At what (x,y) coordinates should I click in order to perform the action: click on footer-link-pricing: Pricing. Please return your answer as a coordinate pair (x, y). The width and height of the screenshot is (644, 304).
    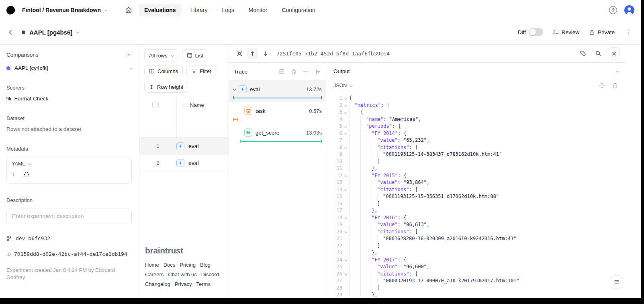
    Looking at the image, I should click on (188, 265).